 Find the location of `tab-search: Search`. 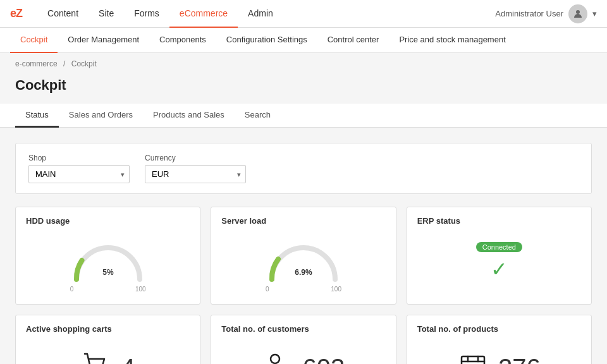

tab-search: Search is located at coordinates (258, 116).